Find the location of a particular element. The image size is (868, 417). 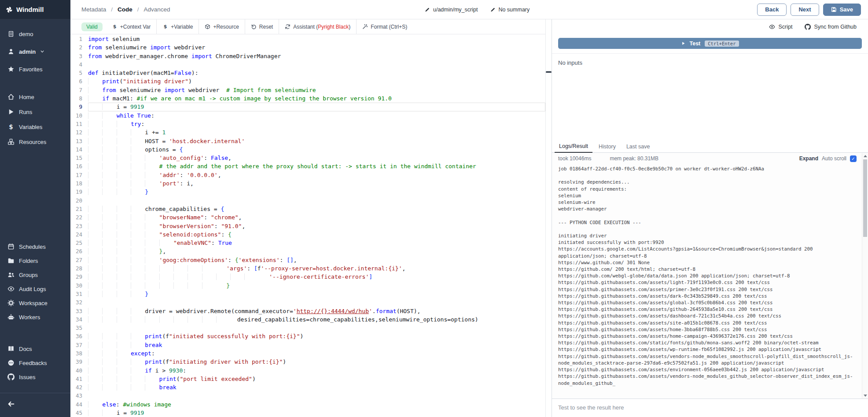

auto-scroll-checkbox is located at coordinates (853, 159).